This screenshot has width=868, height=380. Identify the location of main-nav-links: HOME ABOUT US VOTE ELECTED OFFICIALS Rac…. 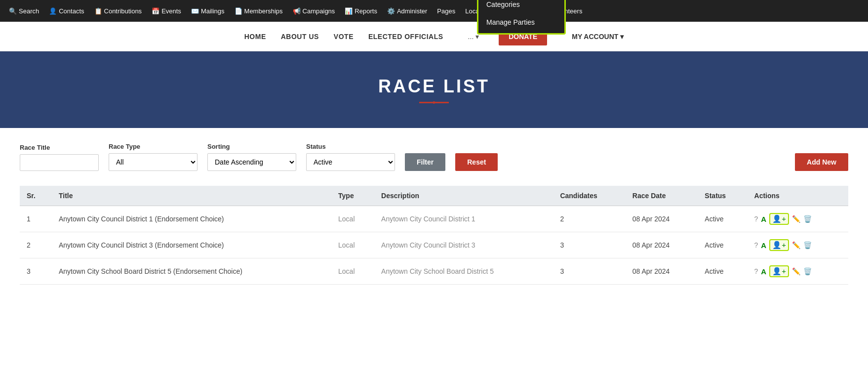
(434, 37).